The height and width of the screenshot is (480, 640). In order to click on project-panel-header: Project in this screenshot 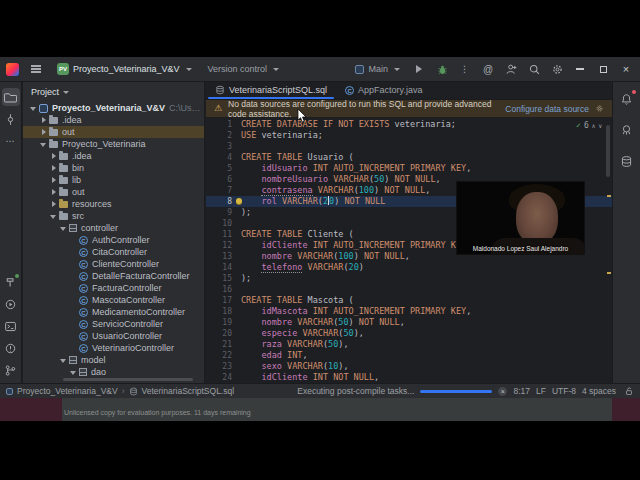, I will do `click(114, 92)`.